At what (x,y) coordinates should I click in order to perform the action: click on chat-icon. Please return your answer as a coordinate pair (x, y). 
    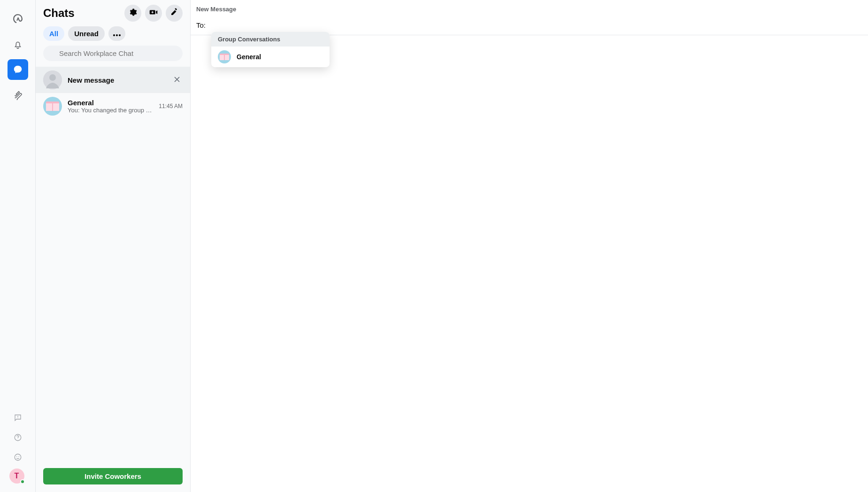
    Looking at the image, I should click on (18, 70).